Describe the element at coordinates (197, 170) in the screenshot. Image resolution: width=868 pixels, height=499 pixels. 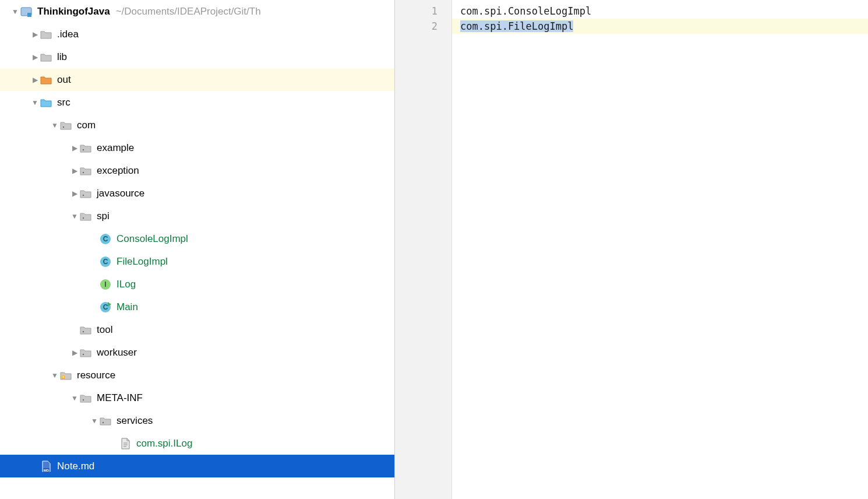
I see `tree-item-exception: ▶exception` at that location.